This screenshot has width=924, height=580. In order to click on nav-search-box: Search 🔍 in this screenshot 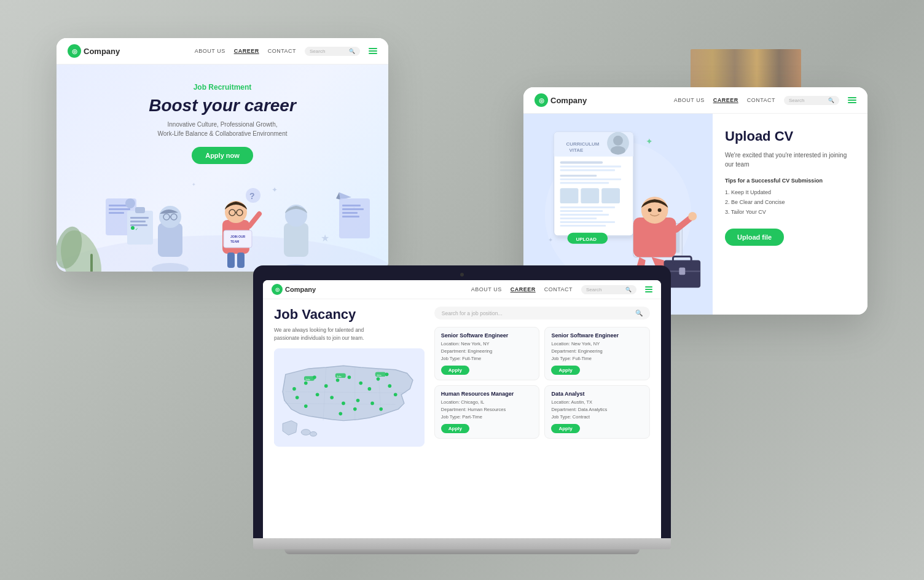, I will do `click(332, 52)`.